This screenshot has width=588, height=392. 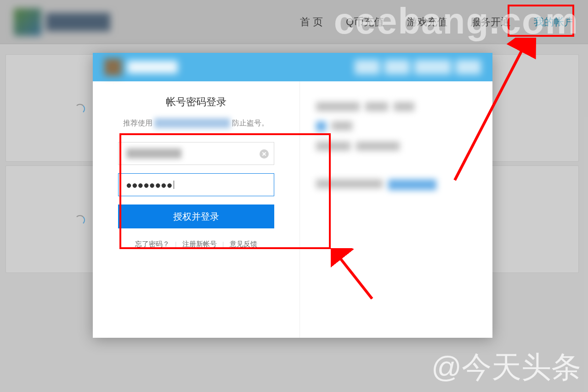 I want to click on login-subtitle: 推荐使用 防止盗号。, so click(x=196, y=123).